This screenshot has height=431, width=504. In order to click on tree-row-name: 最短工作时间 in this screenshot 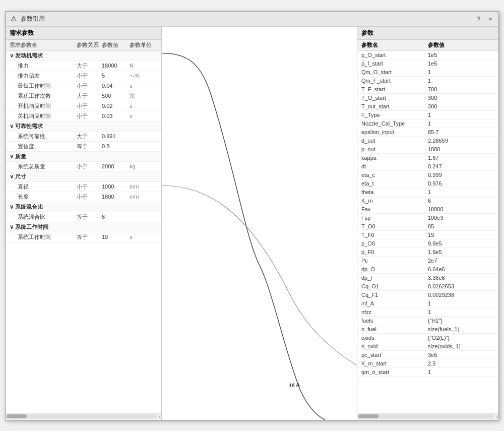, I will do `click(43, 86)`.